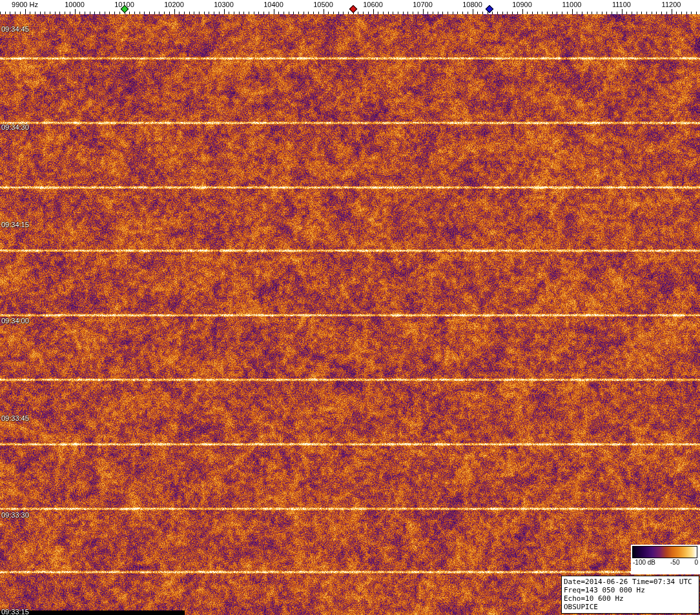  What do you see at coordinates (422, 5) in the screenshot?
I see `freq-tick-label-10700: 10700` at bounding box center [422, 5].